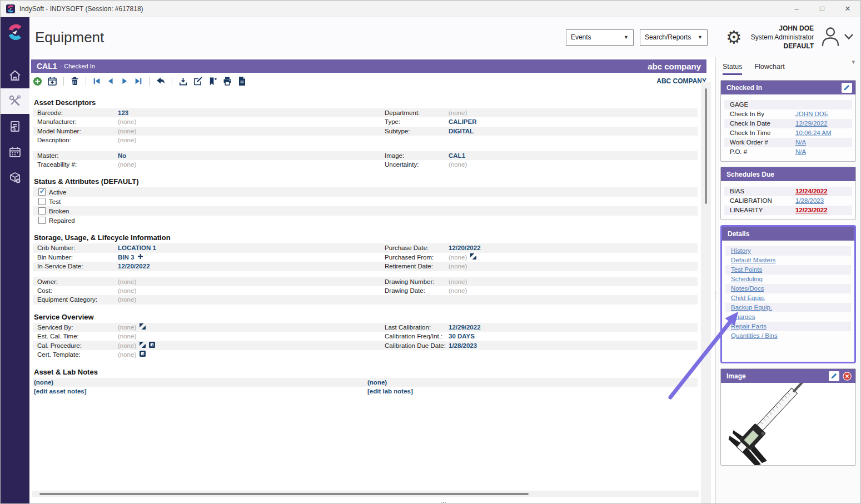  What do you see at coordinates (161, 81) in the screenshot?
I see `undo-icon` at bounding box center [161, 81].